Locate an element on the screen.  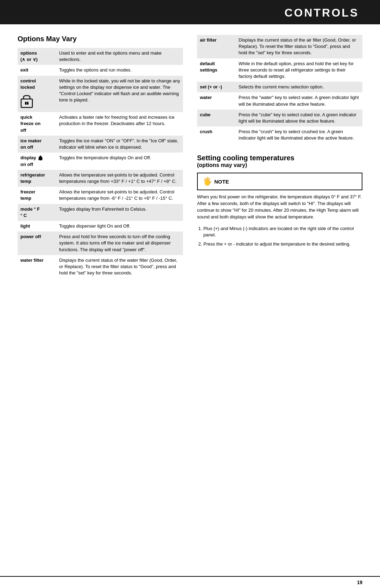
term-text: settings is located at coordinates (209, 70).